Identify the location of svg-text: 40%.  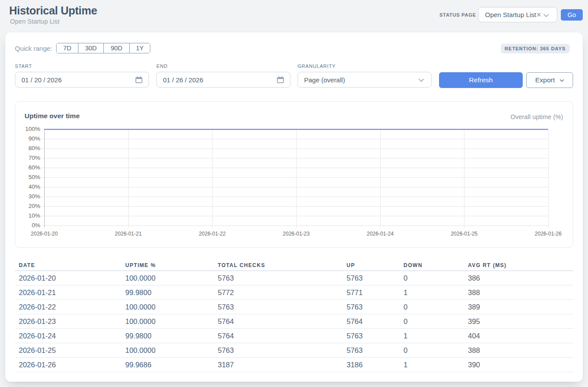
(34, 186).